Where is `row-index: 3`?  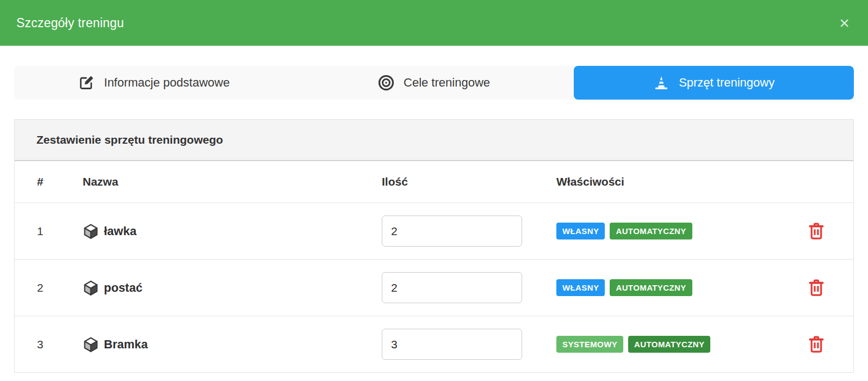 row-index: 3 is located at coordinates (60, 345).